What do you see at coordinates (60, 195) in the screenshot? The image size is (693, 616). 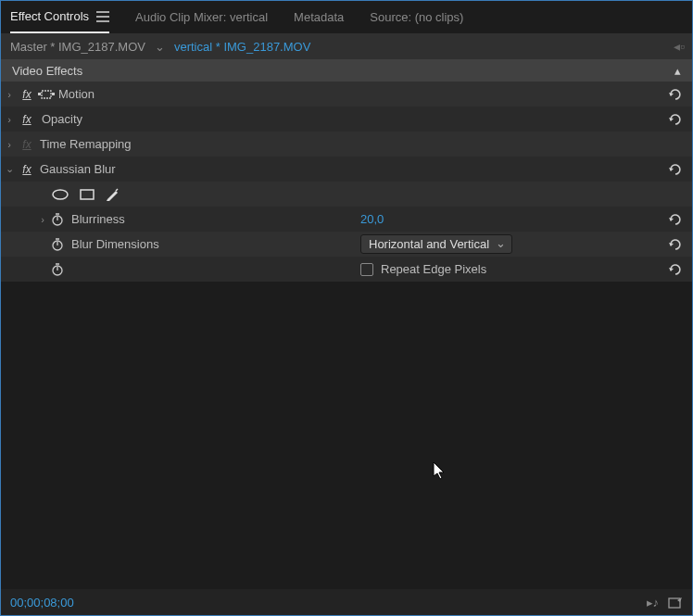 I see `ellipse-mask-icon` at bounding box center [60, 195].